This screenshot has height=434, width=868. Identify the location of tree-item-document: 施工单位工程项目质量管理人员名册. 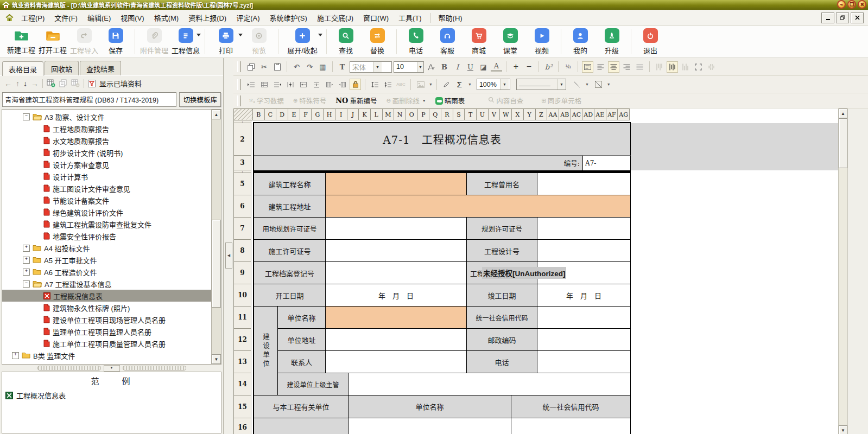
(106, 343).